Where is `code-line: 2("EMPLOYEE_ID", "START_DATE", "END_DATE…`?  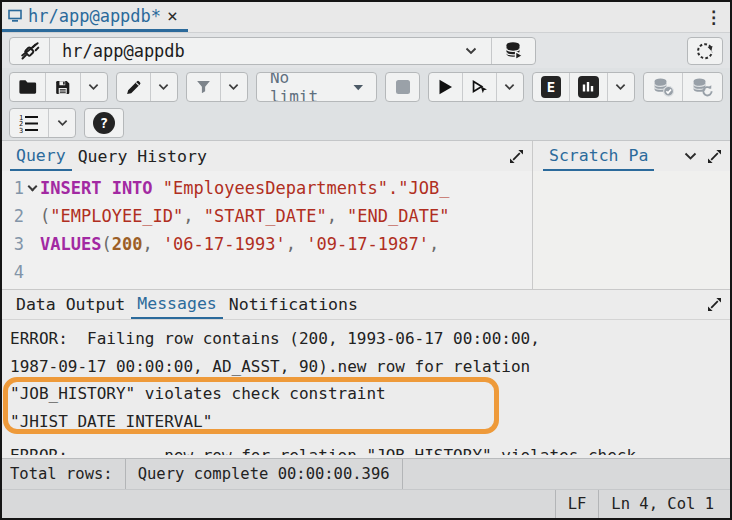 code-line: 2("EMPLOYEE_ID", "START_DATE", "END_DATE… is located at coordinates (267, 216).